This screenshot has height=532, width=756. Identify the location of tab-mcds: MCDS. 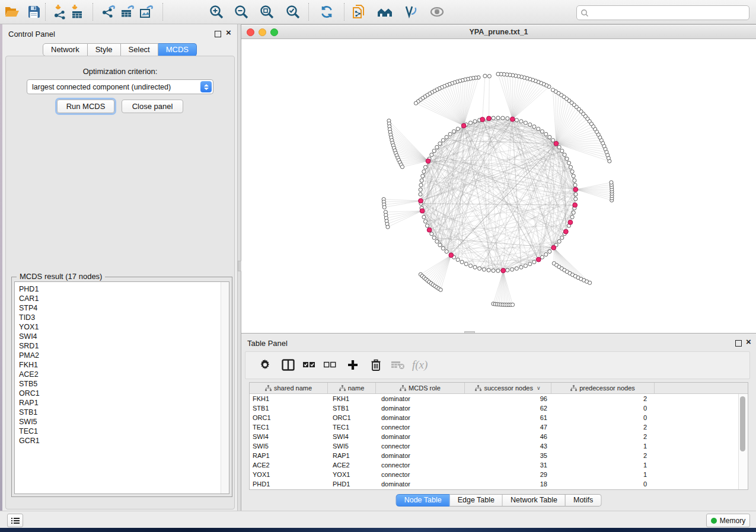
(178, 50).